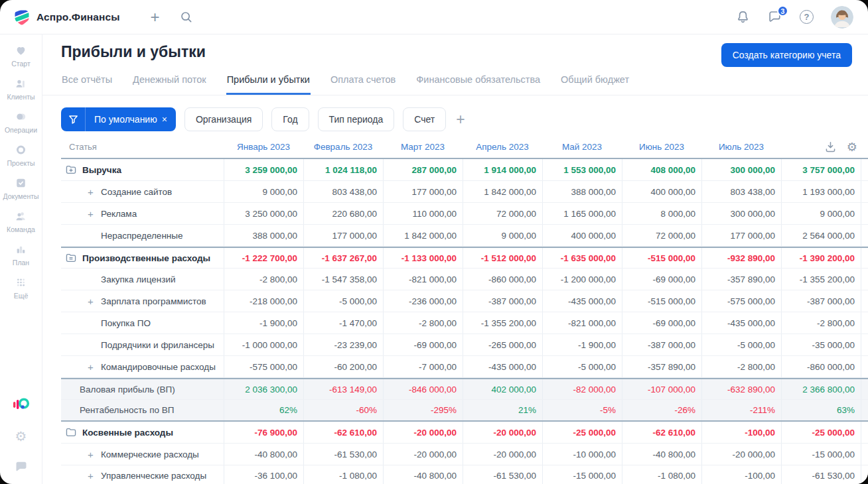 The width and height of the screenshot is (868, 484). What do you see at coordinates (741, 301) in the screenshot?
I see `table-cell: -575 000,00` at bounding box center [741, 301].